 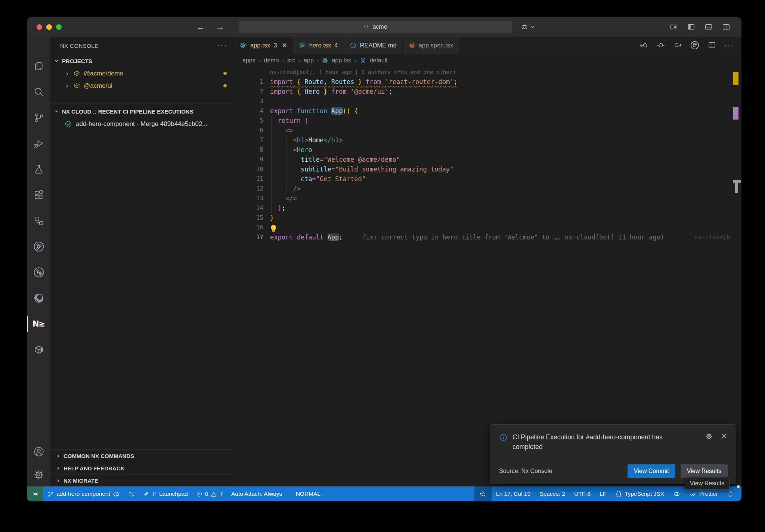 I want to click on current-change-icon, so click(x=661, y=45).